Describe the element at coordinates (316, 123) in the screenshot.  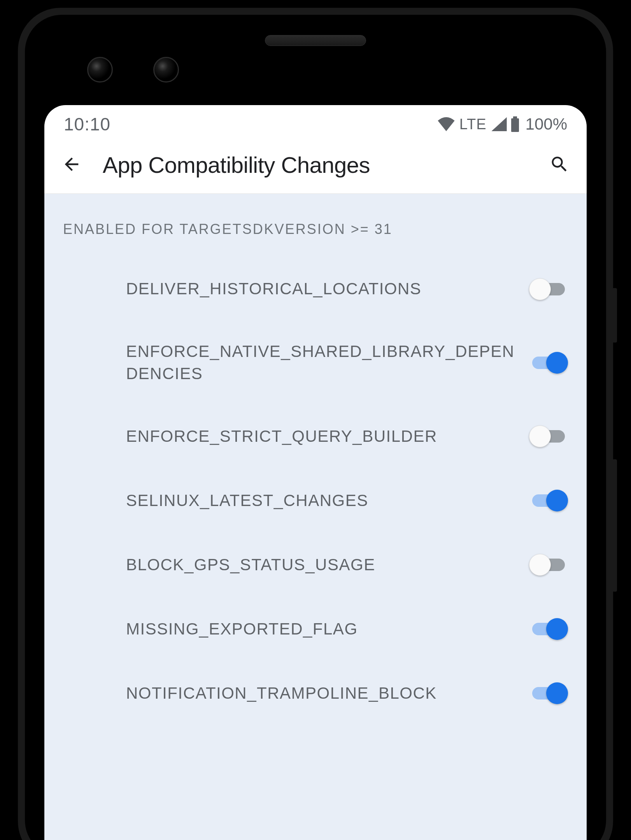
I see `status-bar: 10:10 LTE 100%` at that location.